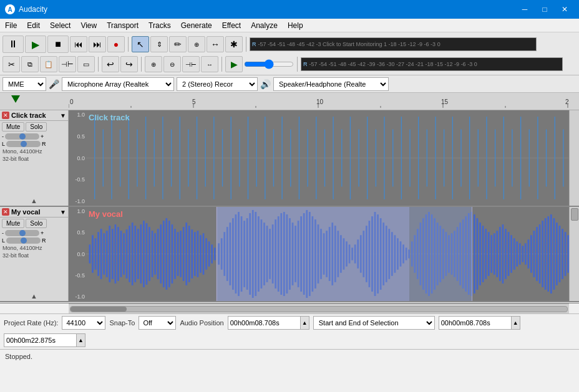  Describe the element at coordinates (432, 64) in the screenshot. I see `vu-meter-output: R -57 -54 -51 -48 -45 -42 -39 -36 -30 -2…` at that location.